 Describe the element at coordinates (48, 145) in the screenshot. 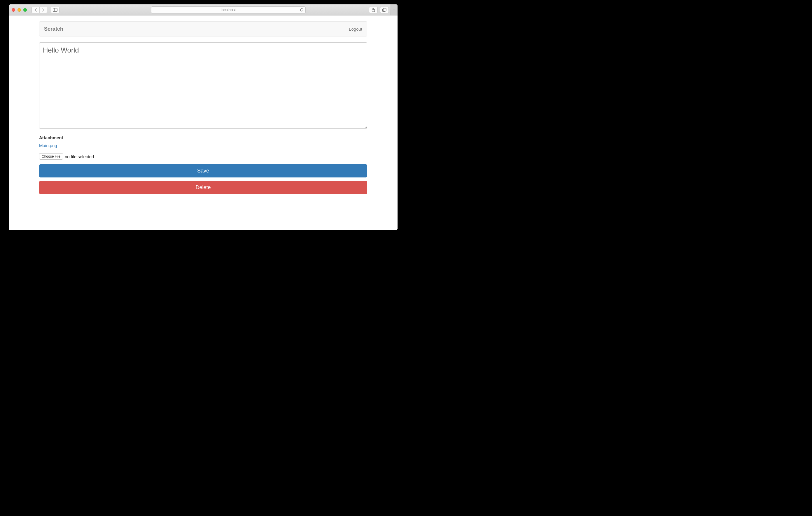

I see `attachment-link: Main.png` at that location.